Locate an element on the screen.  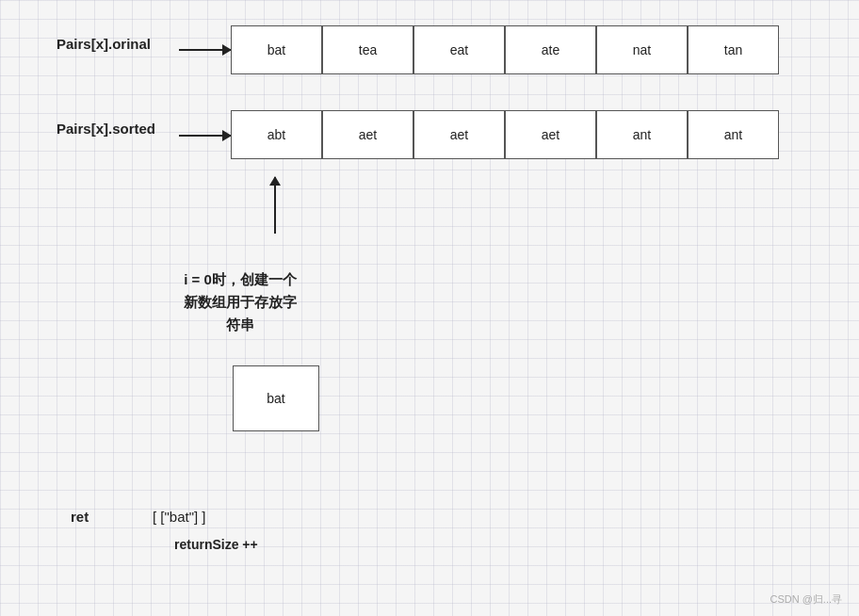
sorted-row: abt aet aet aet ant ant is located at coordinates (505, 135).